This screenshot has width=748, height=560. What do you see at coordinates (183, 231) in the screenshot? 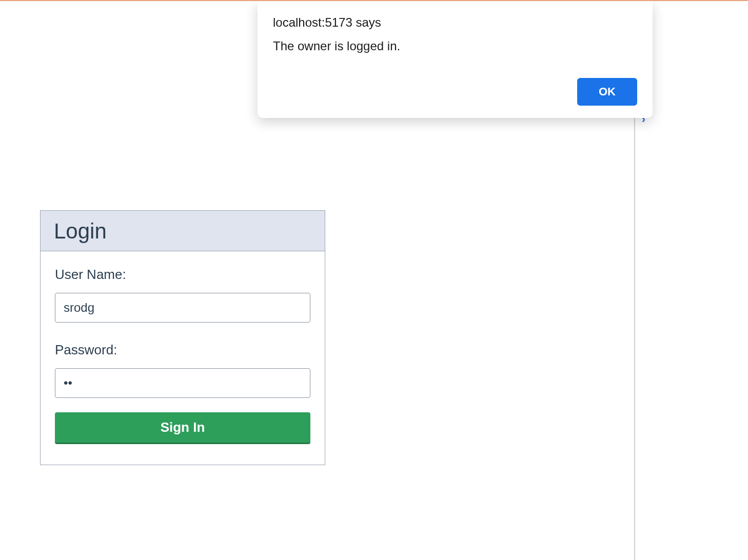
I see `login-header: Login` at bounding box center [183, 231].